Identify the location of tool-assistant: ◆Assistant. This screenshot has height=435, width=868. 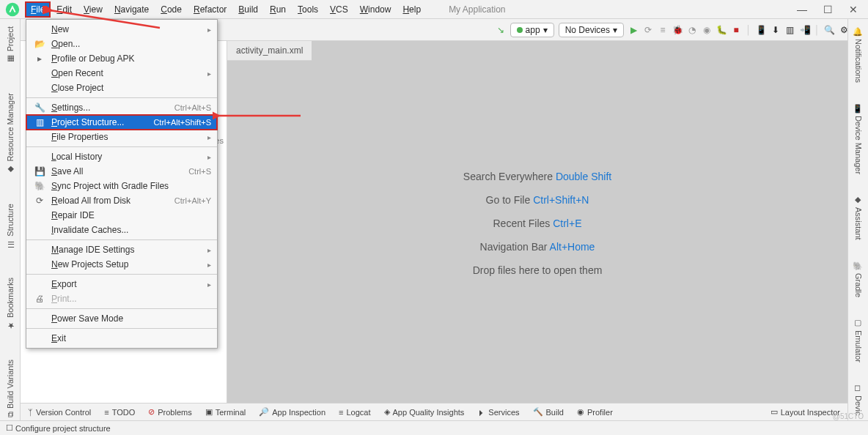
(858, 218).